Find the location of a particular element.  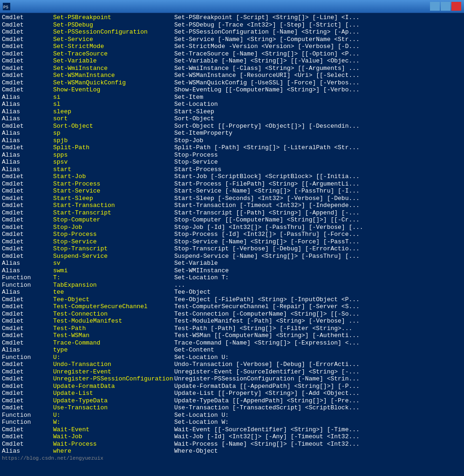

row-name: Update-TypeData is located at coordinates (114, 401).